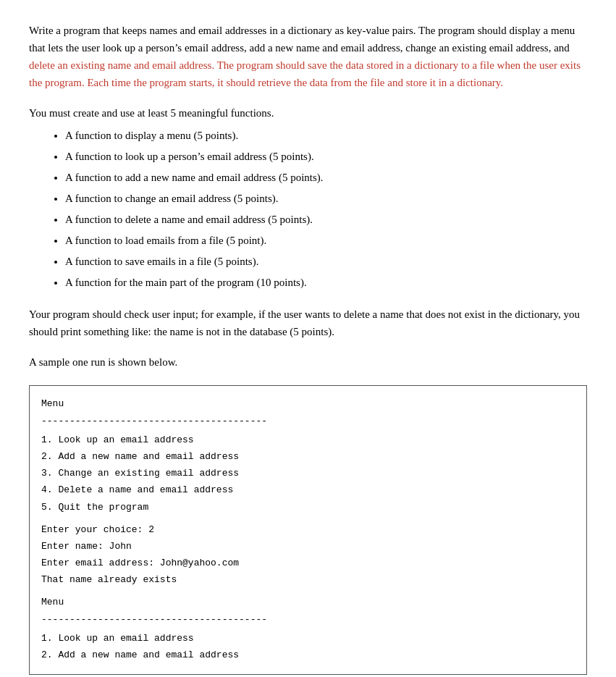 The width and height of the screenshot is (616, 677). Describe the element at coordinates (308, 490) in the screenshot. I see `terminal-menu-item-4: 4. Delete a name and email address` at that location.